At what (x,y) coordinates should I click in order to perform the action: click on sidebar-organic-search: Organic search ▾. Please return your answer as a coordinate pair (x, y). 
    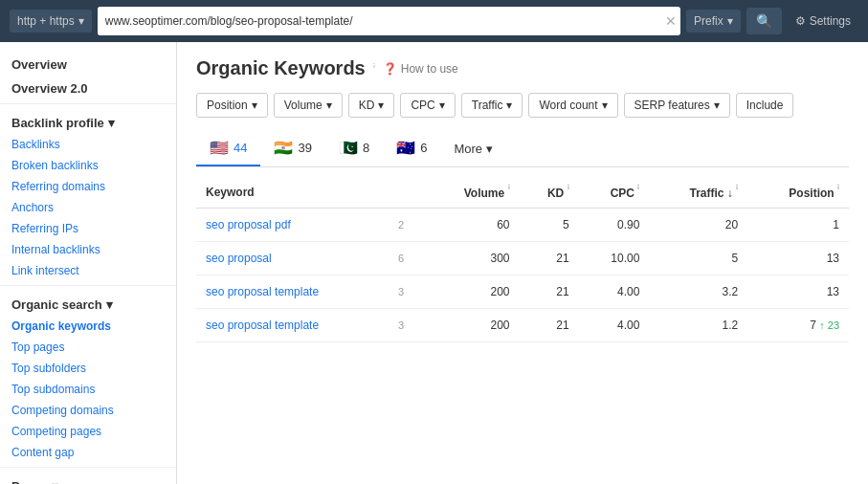
    Looking at the image, I should click on (88, 302).